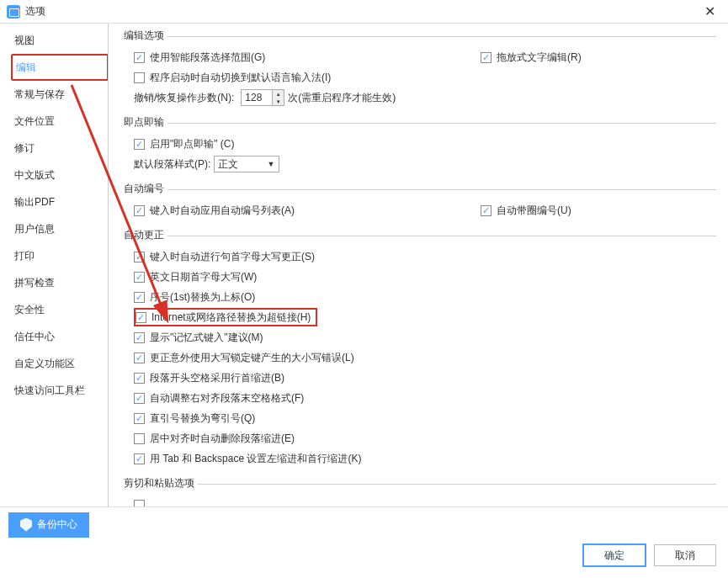  What do you see at coordinates (486, 210) in the screenshot?
I see `checkbox-auto-circle` at bounding box center [486, 210].